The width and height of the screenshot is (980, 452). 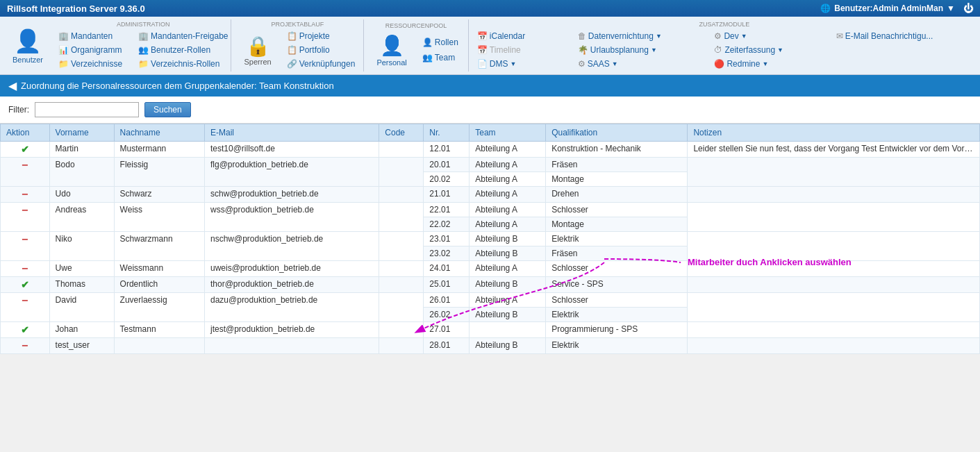 What do you see at coordinates (582, 36) in the screenshot?
I see `datenvernichtung-icon: 🗑` at bounding box center [582, 36].